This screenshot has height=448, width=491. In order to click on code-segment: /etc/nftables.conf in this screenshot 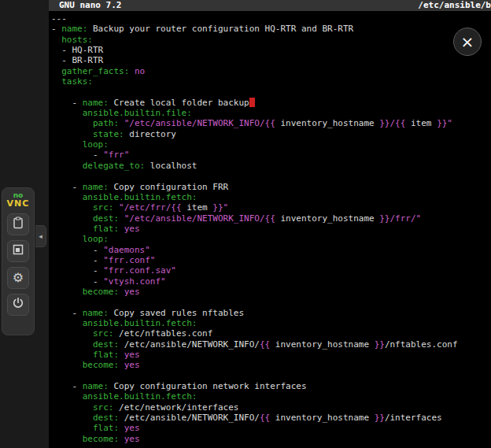, I will do `click(163, 334)`.